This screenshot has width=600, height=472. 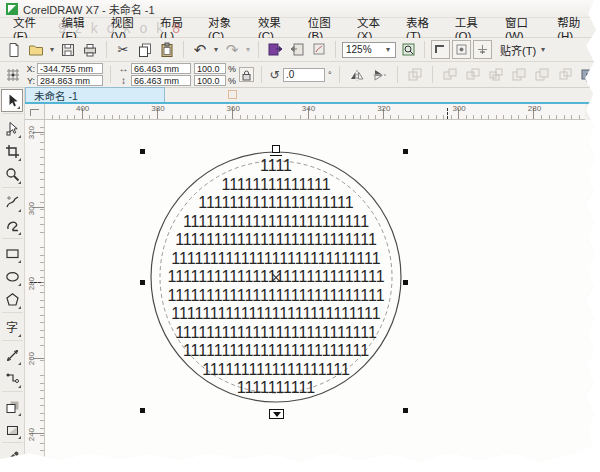 What do you see at coordinates (275, 50) in the screenshot?
I see `import-button` at bounding box center [275, 50].